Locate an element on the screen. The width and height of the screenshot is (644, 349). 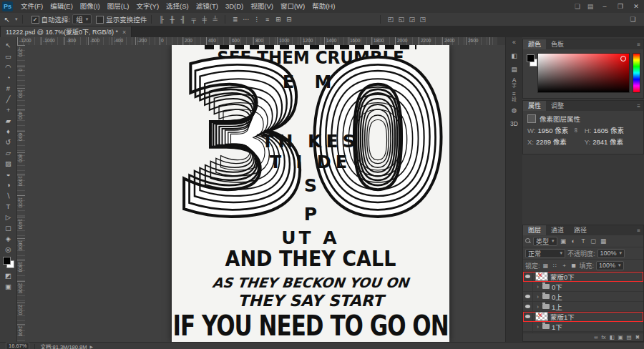
hue-slider is located at coordinates (637, 73).